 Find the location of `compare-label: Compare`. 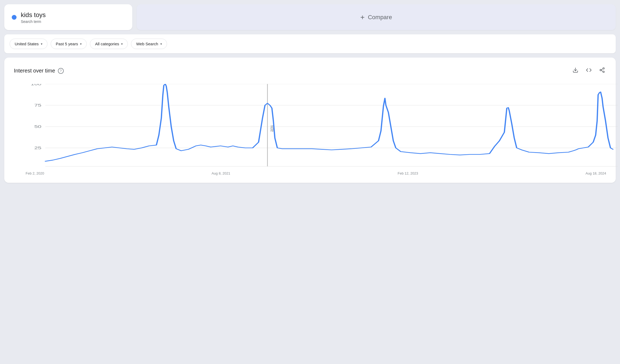

compare-label: Compare is located at coordinates (380, 17).